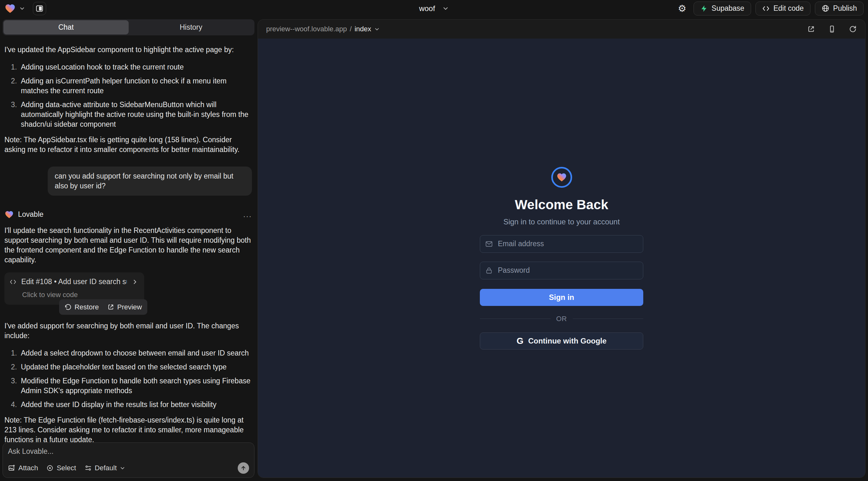  What do you see at coordinates (50, 468) in the screenshot?
I see `select-target-icon` at bounding box center [50, 468].